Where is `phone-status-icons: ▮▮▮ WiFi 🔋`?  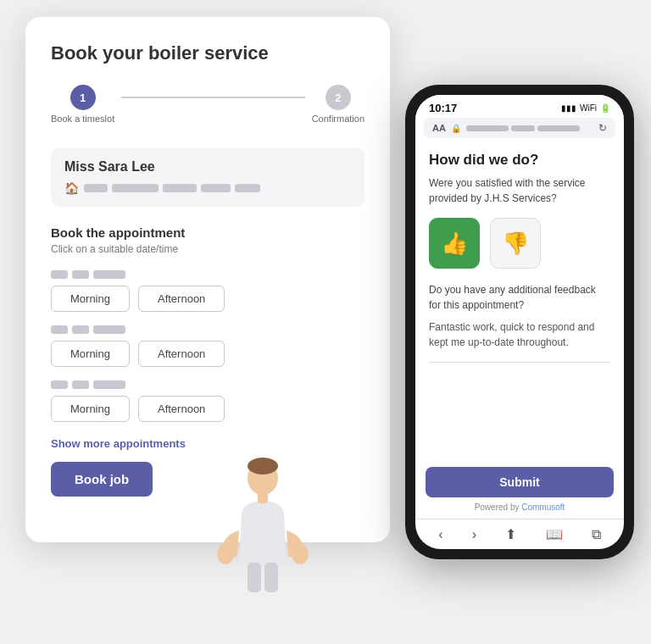
phone-status-icons: ▮▮▮ WiFi 🔋 is located at coordinates (586, 108).